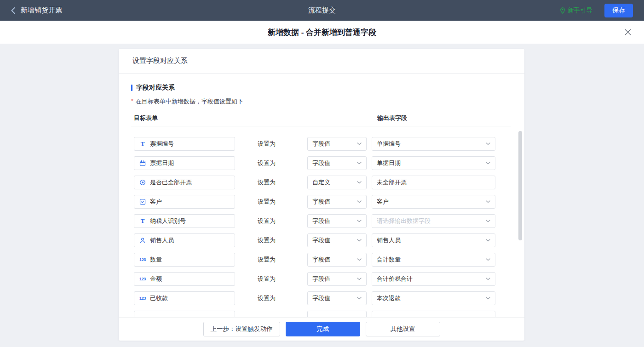 The image size is (644, 347). Describe the element at coordinates (322, 329) in the screenshot. I see `card-footer: 上一步：设置触发动作 完成 其他设置` at that location.